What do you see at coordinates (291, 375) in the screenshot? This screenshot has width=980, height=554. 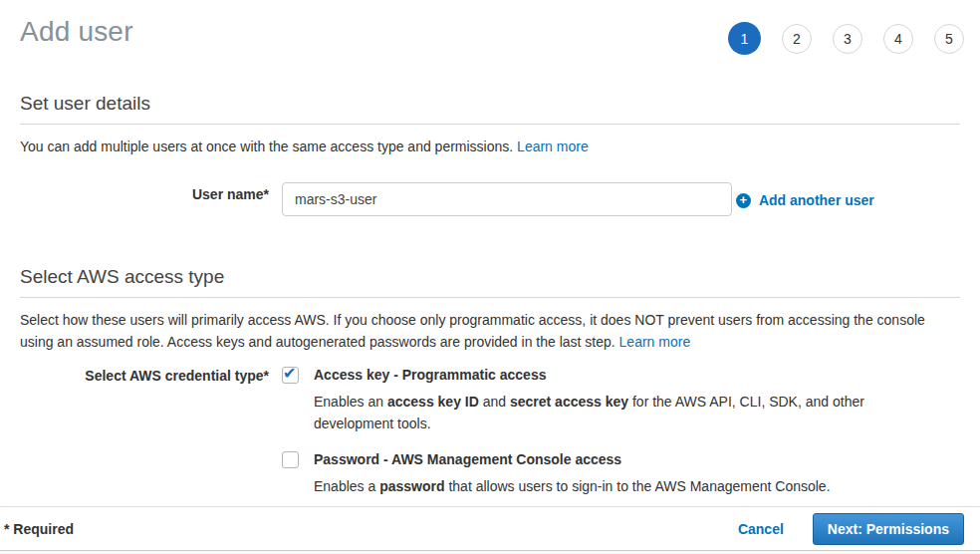 I see `access-key-checkbox: ✔` at bounding box center [291, 375].